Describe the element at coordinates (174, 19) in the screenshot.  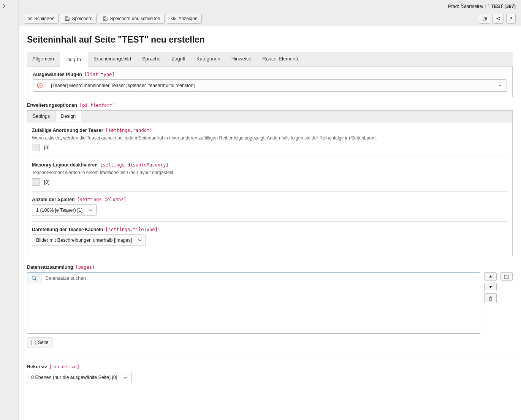
I see `eye-icon` at that location.